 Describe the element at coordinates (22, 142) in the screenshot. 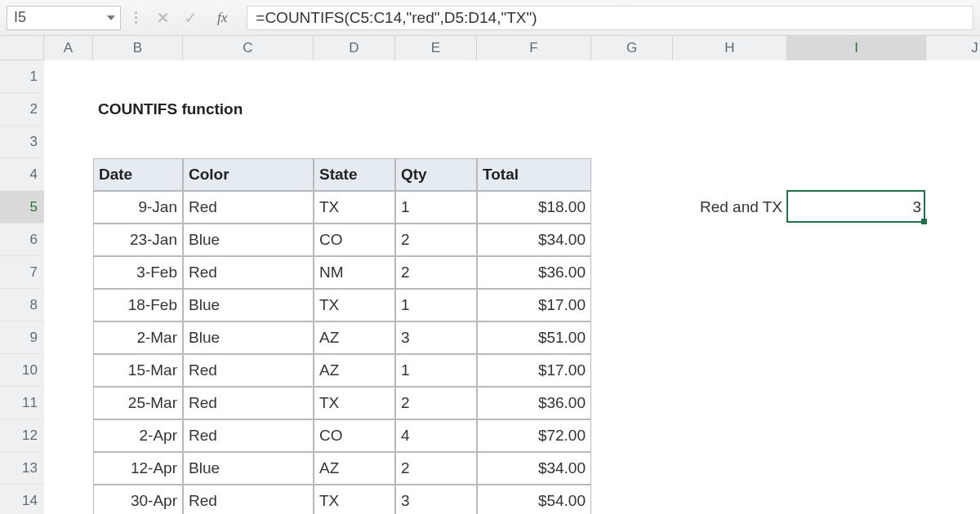

I see `row-header-3: 3` at that location.